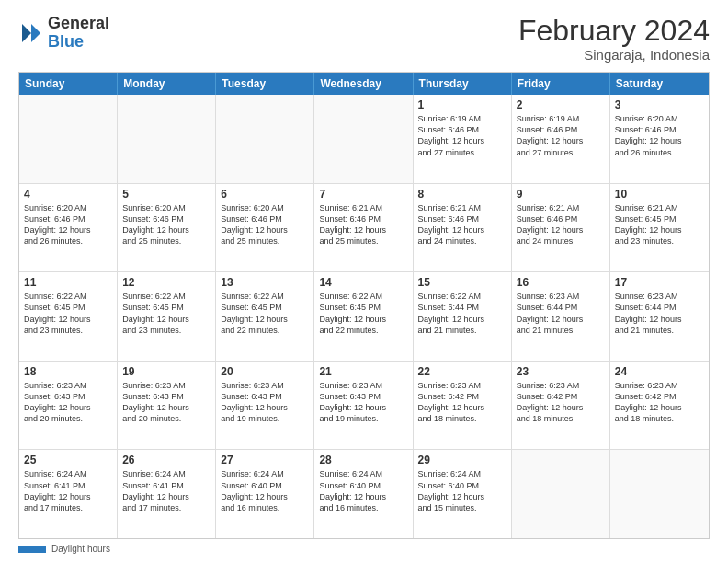 Image resolution: width=728 pixels, height=563 pixels. I want to click on day-number: 12, so click(166, 282).